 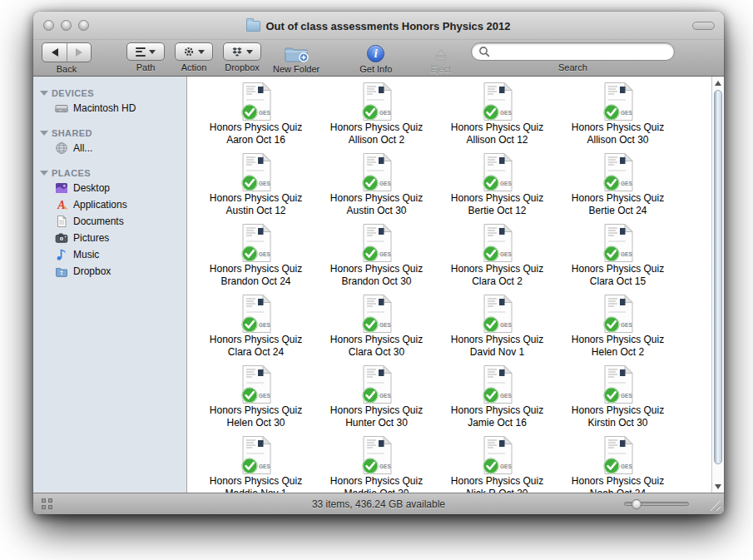 What do you see at coordinates (498, 116) in the screenshot?
I see `file-item: GESHonors Physics QuizAllison Oct 12` at bounding box center [498, 116].